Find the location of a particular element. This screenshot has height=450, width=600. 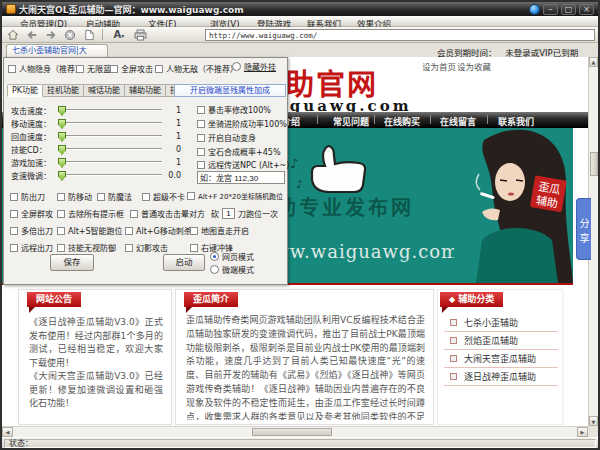

set-favorite-link: 设为收藏 is located at coordinates (474, 66).